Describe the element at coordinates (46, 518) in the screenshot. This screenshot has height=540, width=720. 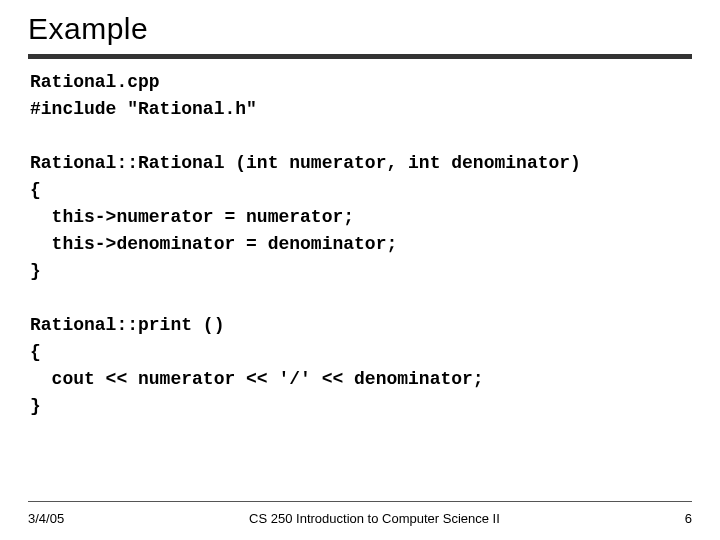
I see `footer-date: 3/4/05` at that location.